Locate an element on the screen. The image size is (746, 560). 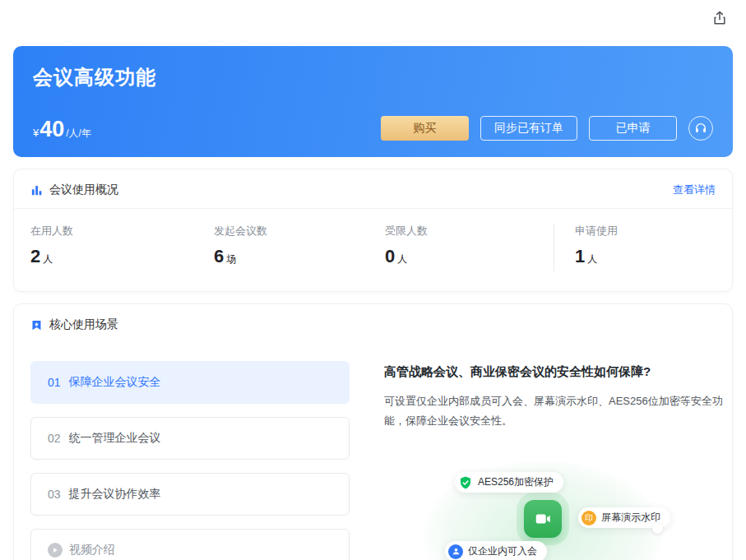
view-details-link: 查看详情 is located at coordinates (694, 190).